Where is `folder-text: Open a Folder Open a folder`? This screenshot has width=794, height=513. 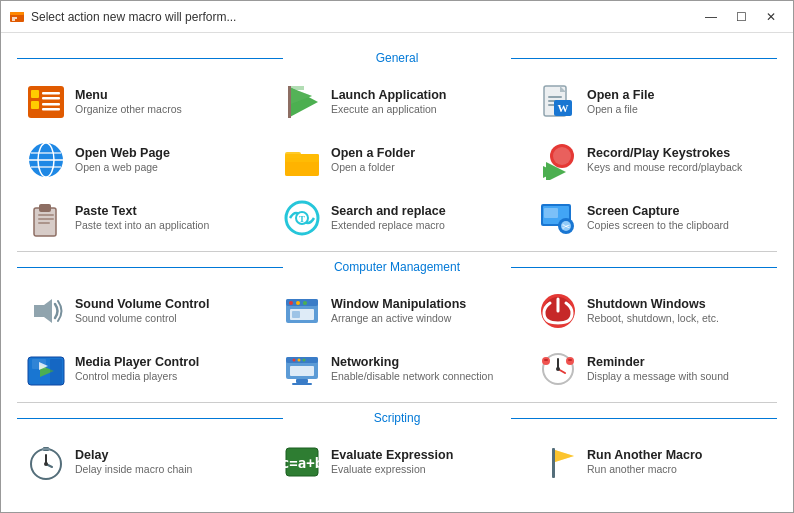
folder-text: Open a Folder Open a folder is located at coordinates (373, 160).